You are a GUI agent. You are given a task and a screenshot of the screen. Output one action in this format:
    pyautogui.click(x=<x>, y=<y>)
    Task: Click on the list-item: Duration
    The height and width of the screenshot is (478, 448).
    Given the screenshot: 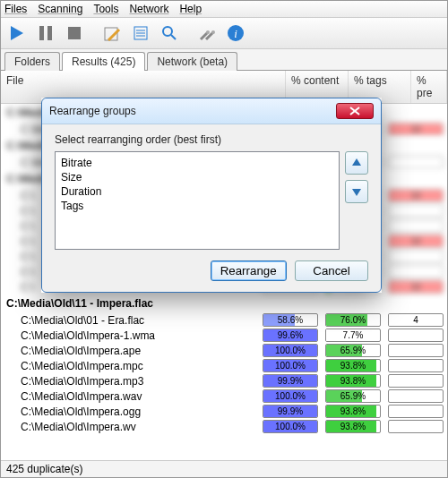 What is the action you would take?
    pyautogui.click(x=197, y=192)
    